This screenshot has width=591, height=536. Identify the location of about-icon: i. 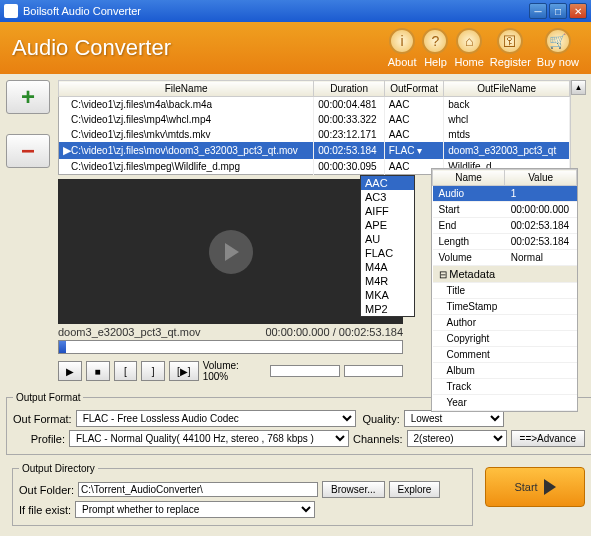
(402, 41).